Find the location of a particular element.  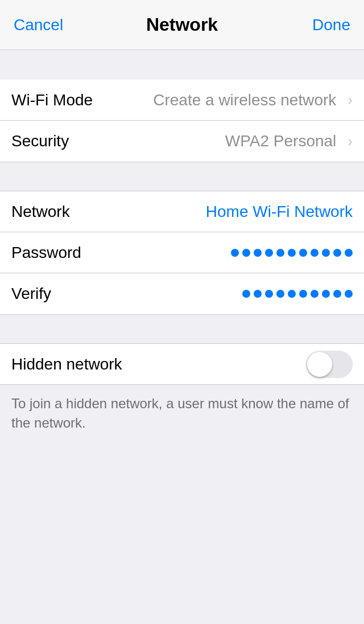

verify-dot-row is located at coordinates (297, 294).